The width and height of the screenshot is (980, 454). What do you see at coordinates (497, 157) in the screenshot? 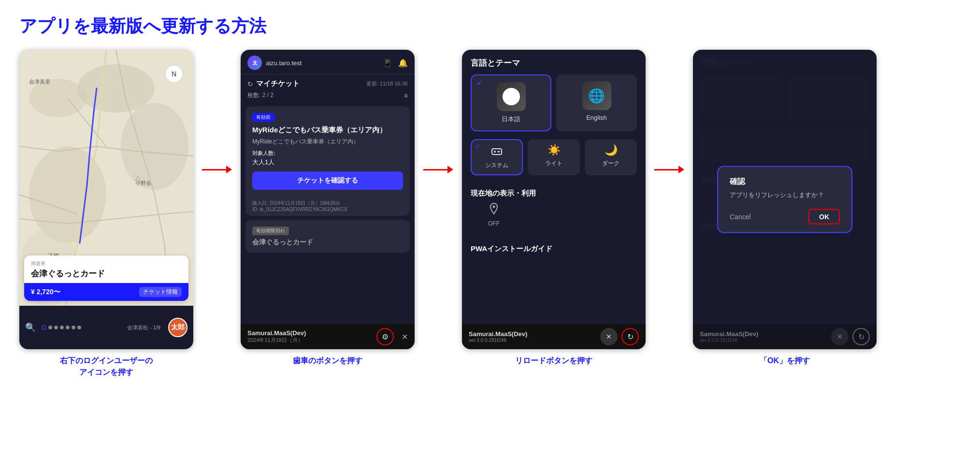
I see `theme-system: ✓ システム` at bounding box center [497, 157].